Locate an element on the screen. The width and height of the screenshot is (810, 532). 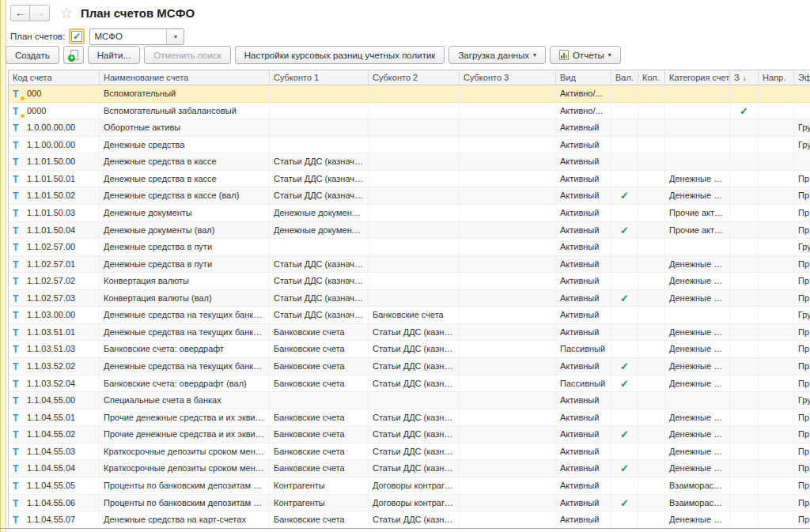
table-row: T1.1.03.52.04Банковские счета: овердрафт… is located at coordinates (410, 384).